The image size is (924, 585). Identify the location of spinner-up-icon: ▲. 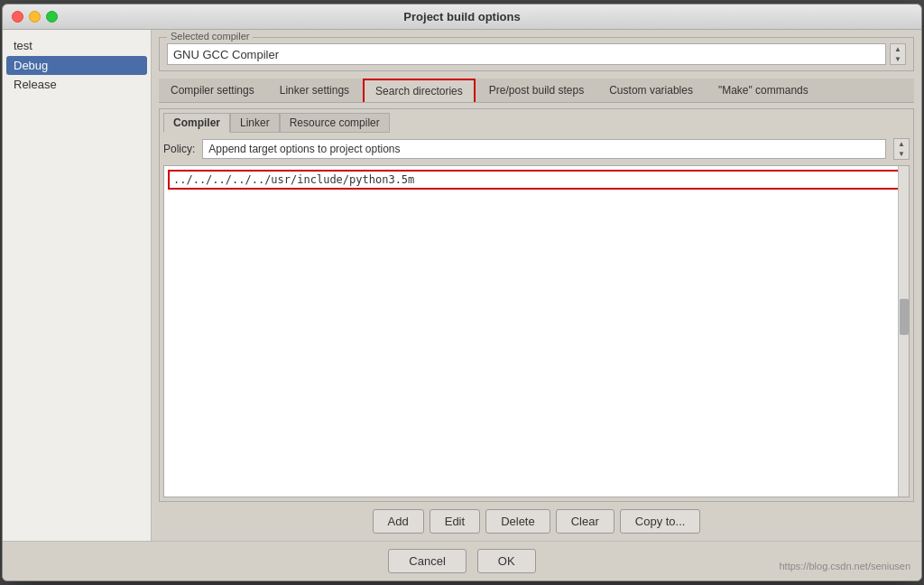
(898, 50).